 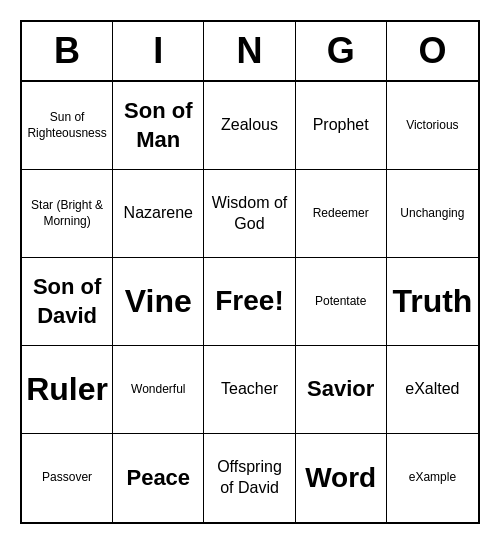 What do you see at coordinates (342, 390) in the screenshot?
I see `cell-18: Savior` at bounding box center [342, 390].